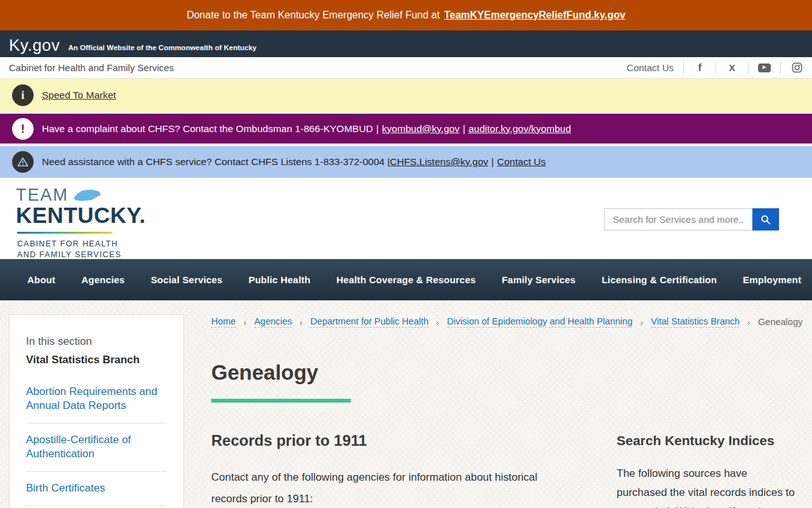  I want to click on section-sidebar: In this section Vital Statistics Branch …, so click(96, 411).